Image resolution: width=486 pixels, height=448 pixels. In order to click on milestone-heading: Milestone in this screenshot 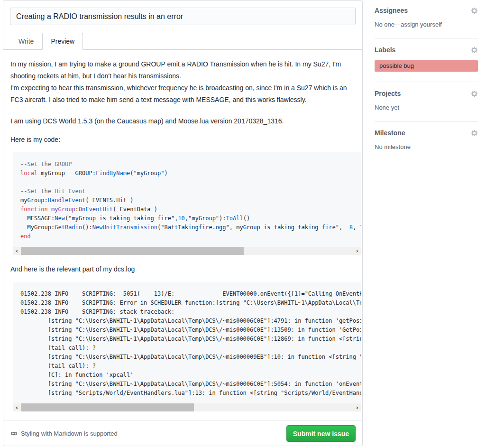, I will do `click(390, 133)`.